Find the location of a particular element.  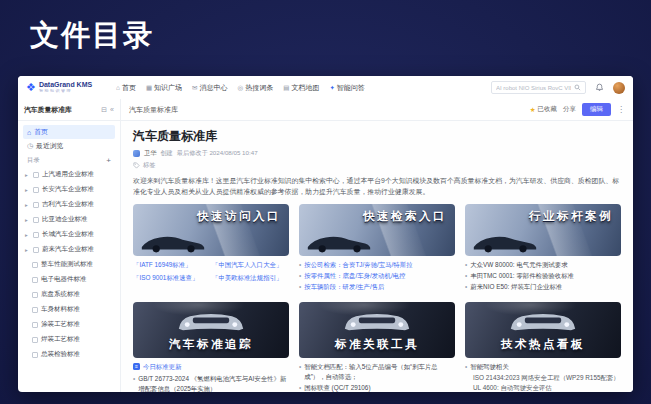

tree-node: ▸蔚来汽车企业标准 is located at coordinates (69, 250).